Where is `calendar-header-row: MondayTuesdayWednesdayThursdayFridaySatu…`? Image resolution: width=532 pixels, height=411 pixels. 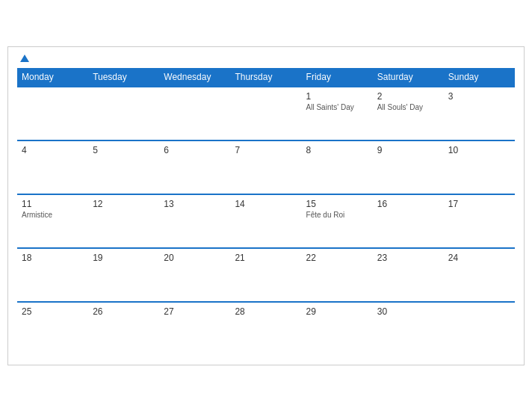
calendar-header-row: MondayTuesdayWednesdayThursdayFridaySatu… is located at coordinates (266, 78).